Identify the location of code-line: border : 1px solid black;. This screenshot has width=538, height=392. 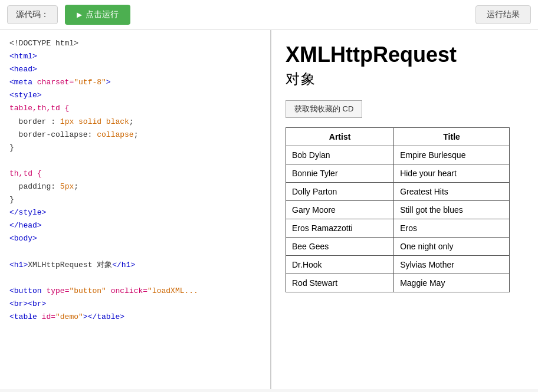
(135, 122).